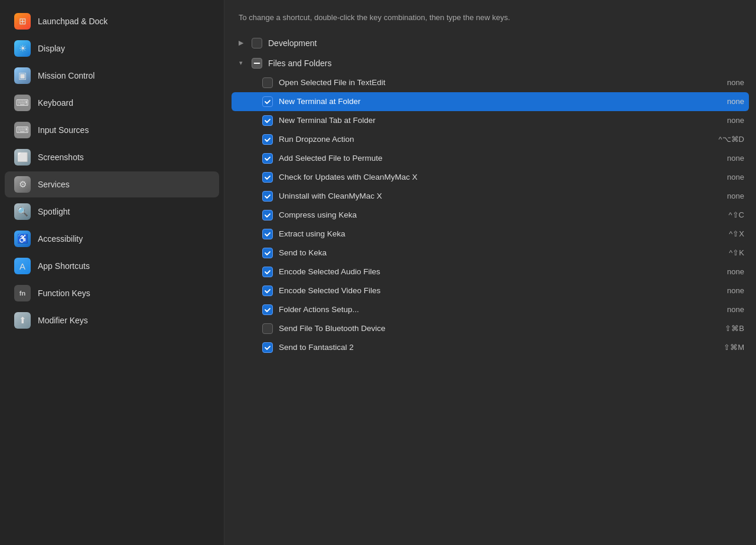 Image resolution: width=756 pixels, height=545 pixels. Describe the element at coordinates (112, 184) in the screenshot. I see `sidebar-item-services: ⚙Services` at that location.